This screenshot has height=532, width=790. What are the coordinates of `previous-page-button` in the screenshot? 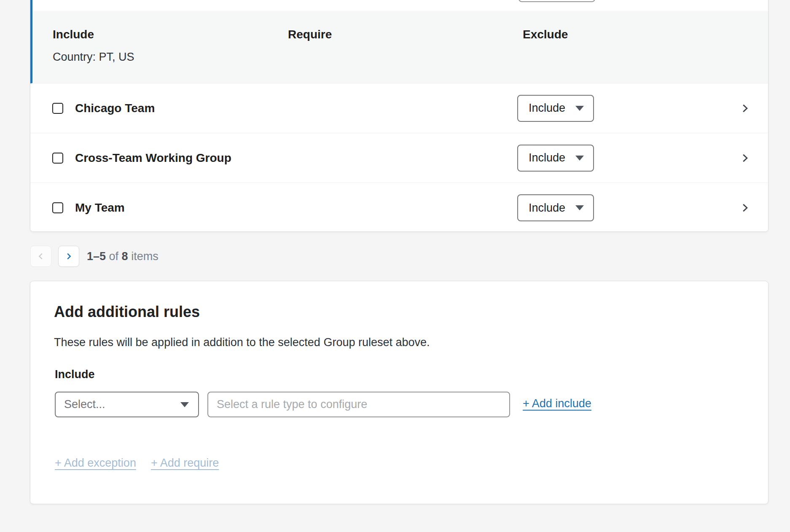 It's located at (41, 256).